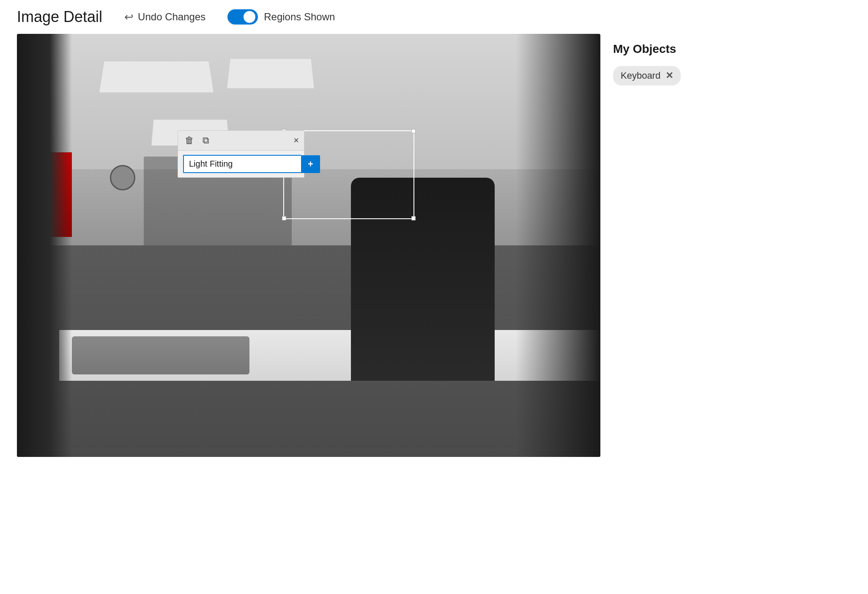 Image resolution: width=868 pixels, height=594 pixels. Describe the element at coordinates (242, 164) in the screenshot. I see `annotation-label-input` at that location.